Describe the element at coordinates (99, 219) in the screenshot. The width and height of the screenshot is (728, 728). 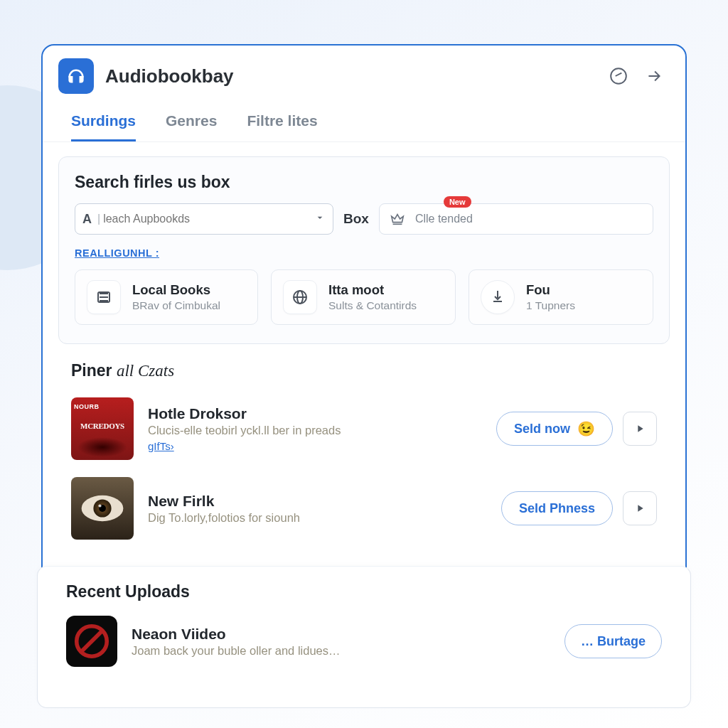
I see `cursor-caret-icon: |` at that location.